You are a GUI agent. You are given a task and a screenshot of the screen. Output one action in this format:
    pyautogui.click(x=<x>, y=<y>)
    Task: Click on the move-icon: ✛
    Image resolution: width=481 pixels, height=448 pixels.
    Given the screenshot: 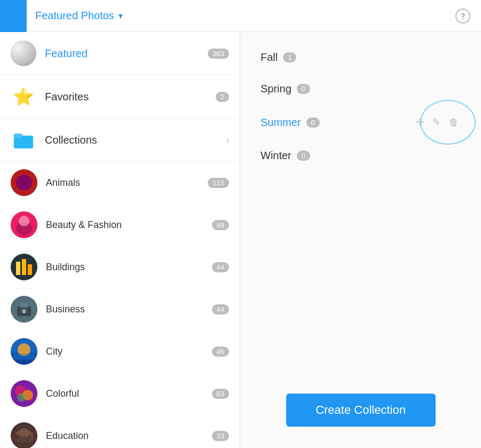 What is the action you would take?
    pyautogui.click(x=420, y=122)
    